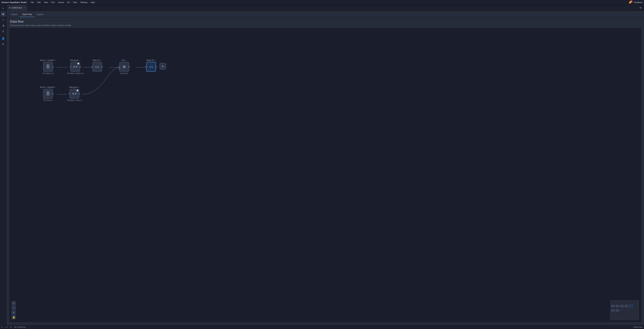  Describe the element at coordinates (163, 66) in the screenshot. I see `add-step-button: +` at that location.